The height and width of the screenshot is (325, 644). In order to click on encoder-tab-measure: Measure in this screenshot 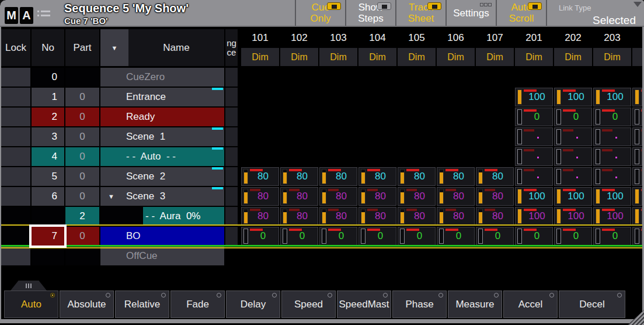, I will do `click(475, 304)`.